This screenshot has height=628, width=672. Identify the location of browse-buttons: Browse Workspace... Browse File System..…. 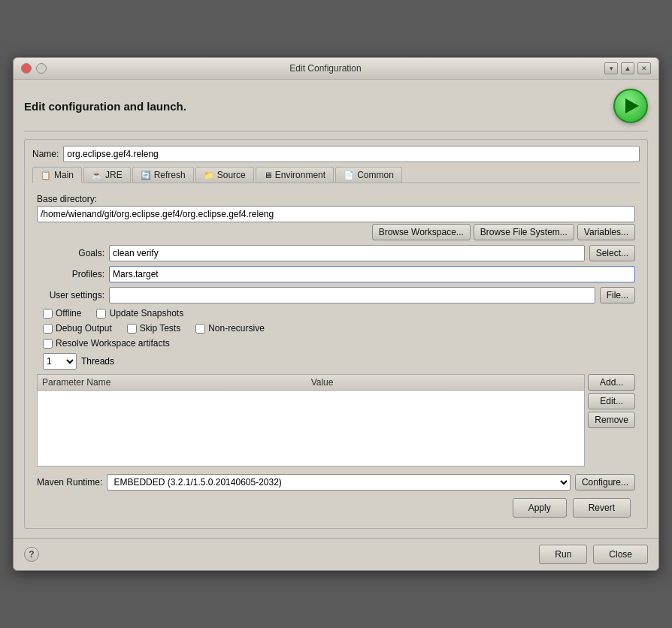
(336, 232).